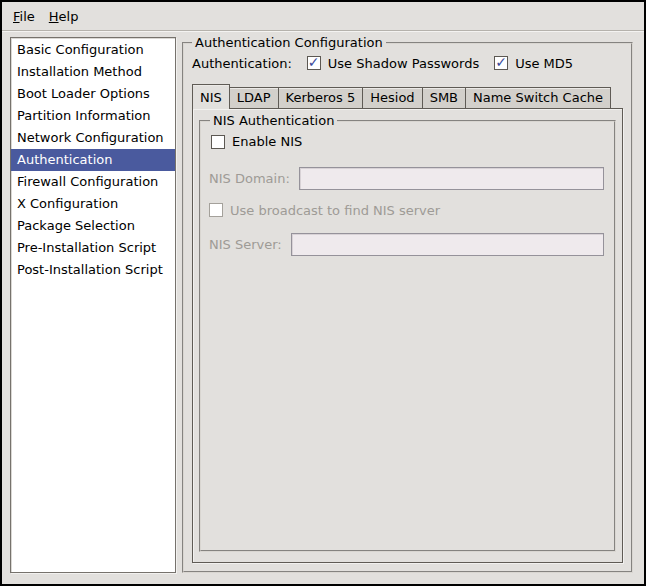  Describe the element at coordinates (534, 64) in the screenshot. I see `use-md5-checkbox: Use MD5` at that location.